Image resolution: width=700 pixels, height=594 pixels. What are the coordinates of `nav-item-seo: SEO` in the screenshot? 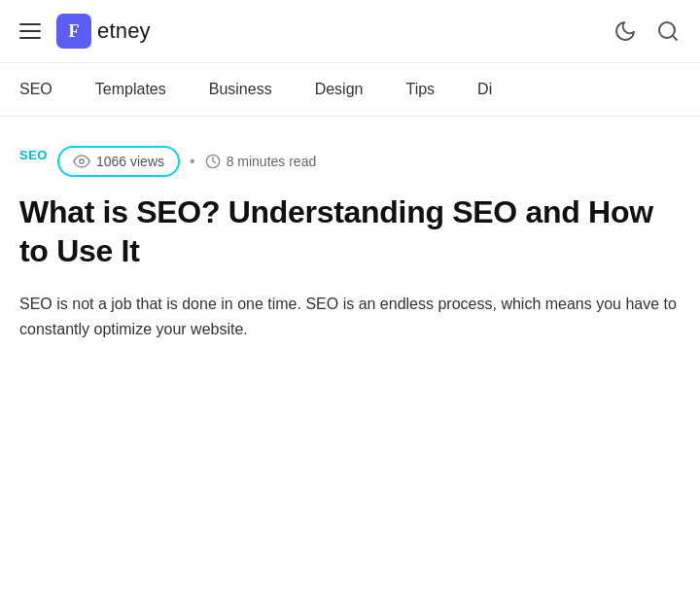 It's located at (47, 89).